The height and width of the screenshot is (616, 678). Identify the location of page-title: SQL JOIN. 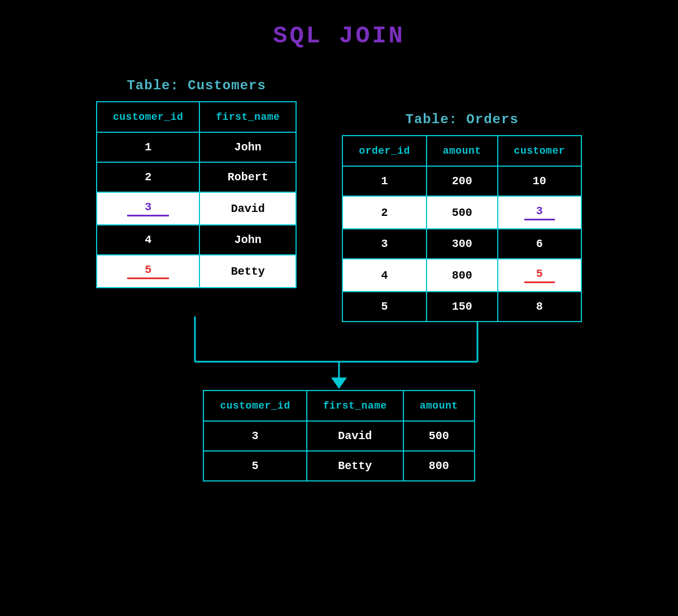
(339, 36).